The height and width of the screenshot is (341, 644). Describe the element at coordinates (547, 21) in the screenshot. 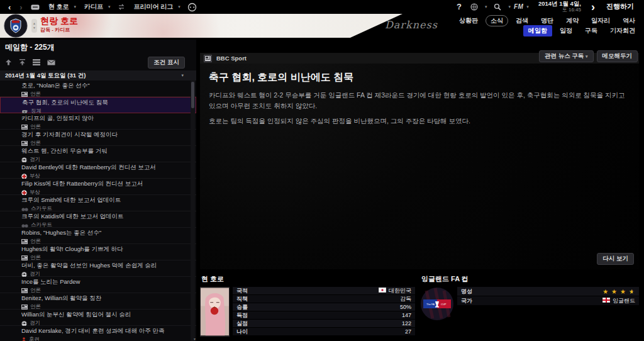

I see `header-menu-row-1: 상황판소식검색명단계약일자리역사` at that location.